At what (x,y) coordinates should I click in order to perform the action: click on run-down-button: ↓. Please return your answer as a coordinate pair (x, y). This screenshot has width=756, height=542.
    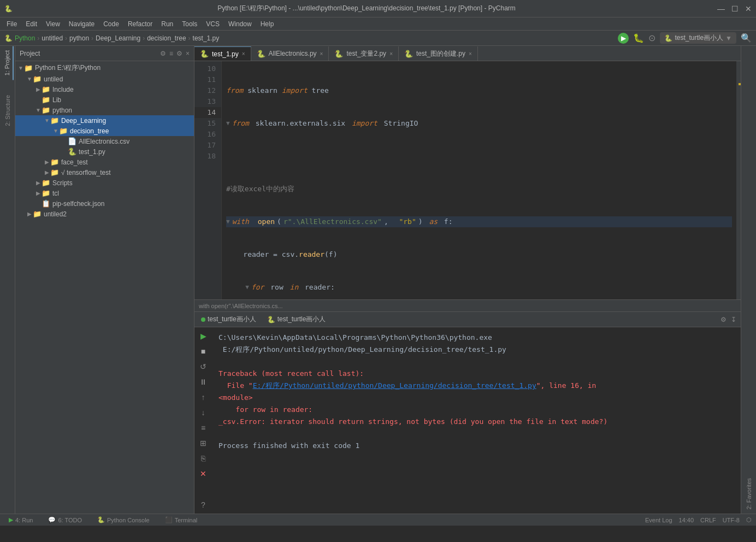
    Looking at the image, I should click on (203, 413).